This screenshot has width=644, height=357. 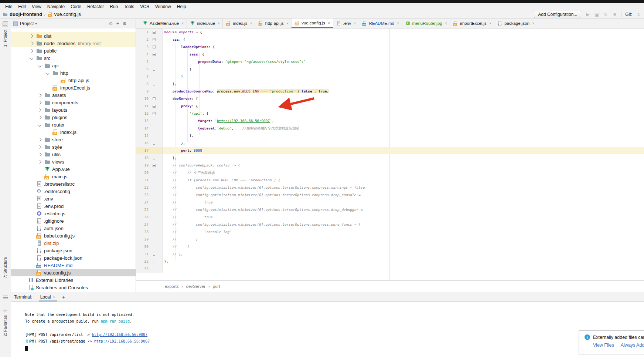 I want to click on code-line-8: 8 },, so click(x=390, y=84).